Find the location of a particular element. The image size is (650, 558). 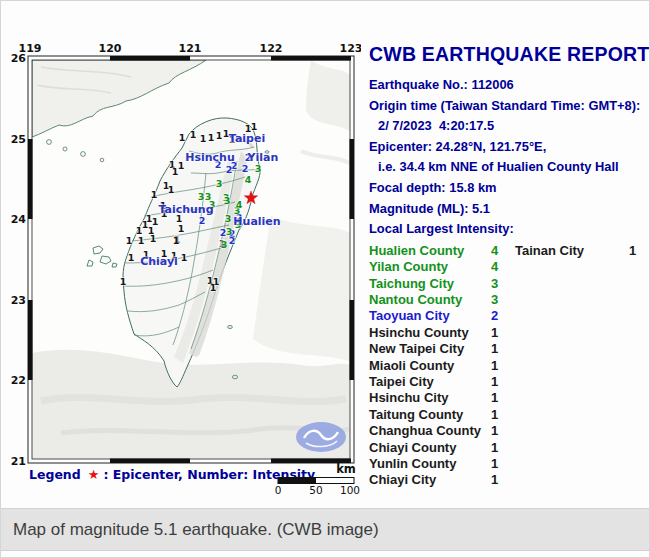

city-label: Yilan is located at coordinates (263, 158).